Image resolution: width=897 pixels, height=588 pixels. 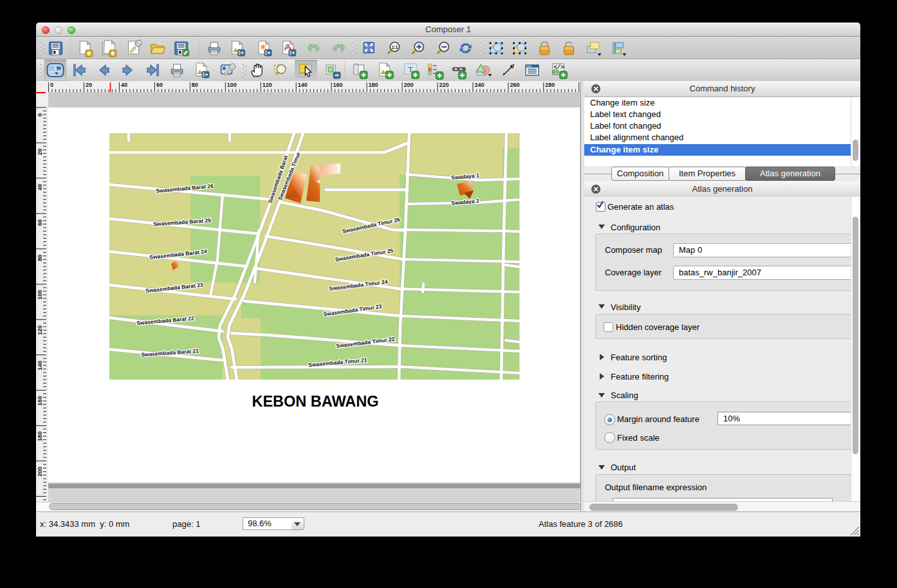 What do you see at coordinates (515, 85) in the screenshot?
I see `svg-text: 260` at bounding box center [515, 85].